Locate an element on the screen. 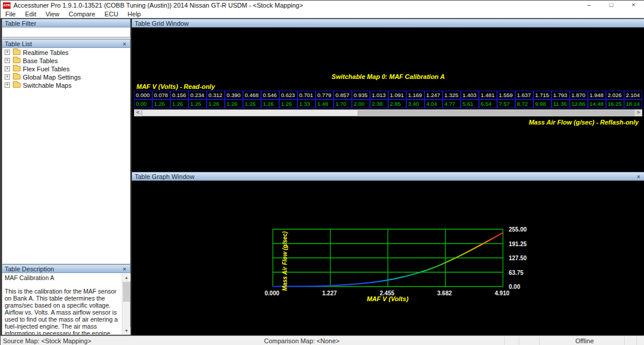 The width and height of the screenshot is (644, 345). grid-cell: 4.04 is located at coordinates (433, 104).